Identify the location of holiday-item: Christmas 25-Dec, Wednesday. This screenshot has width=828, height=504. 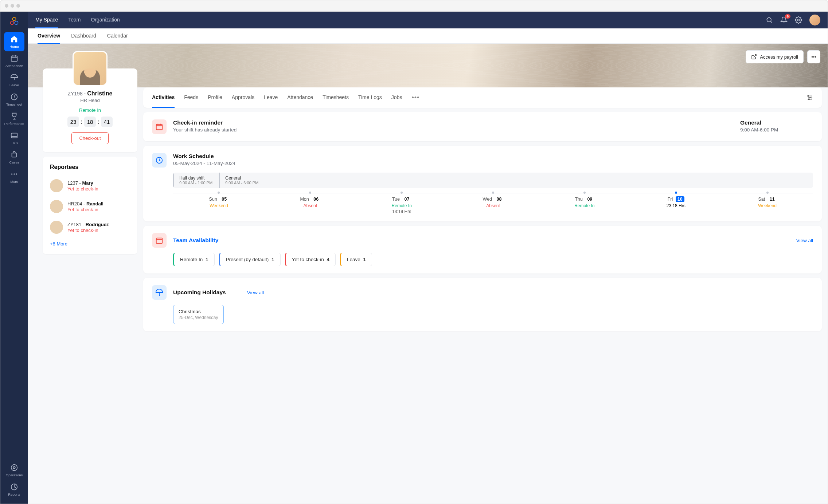
(198, 315).